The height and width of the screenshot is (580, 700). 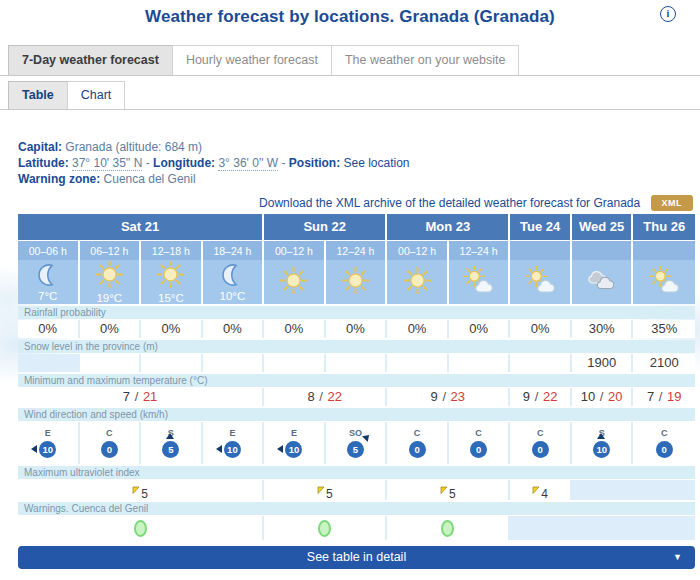 What do you see at coordinates (310, 396) in the screenshot?
I see `min-temp: 8` at bounding box center [310, 396].